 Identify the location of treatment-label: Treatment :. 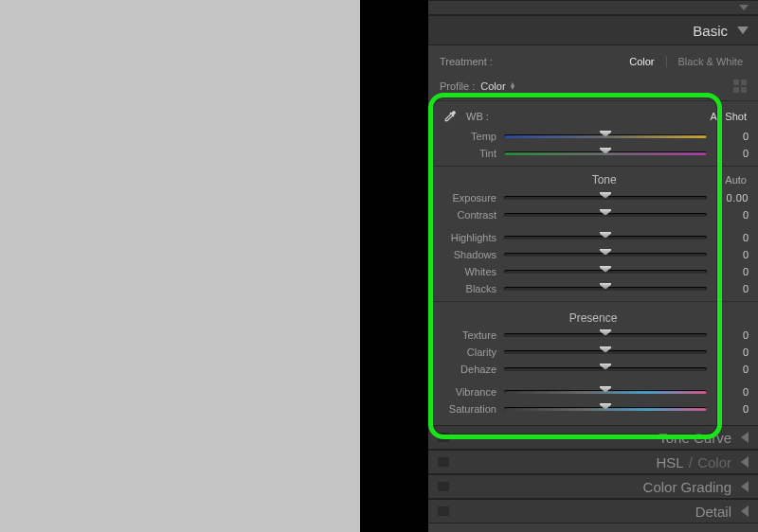
(466, 62).